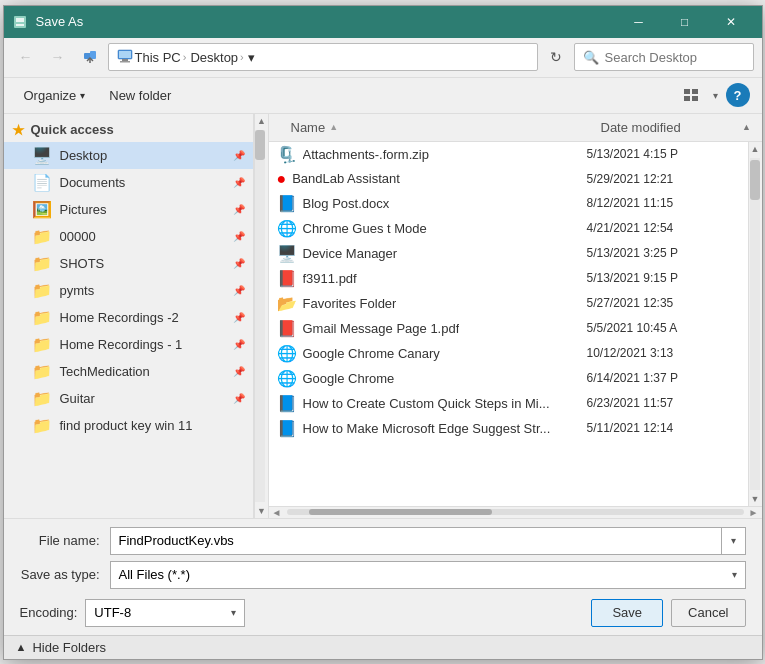 This screenshot has height=664, width=765. Describe the element at coordinates (69, 648) in the screenshot. I see `hide-folders-label: Hide Folders` at that location.